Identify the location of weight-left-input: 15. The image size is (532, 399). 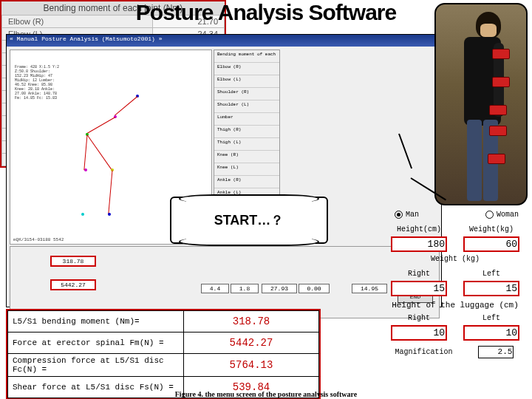
(491, 288).